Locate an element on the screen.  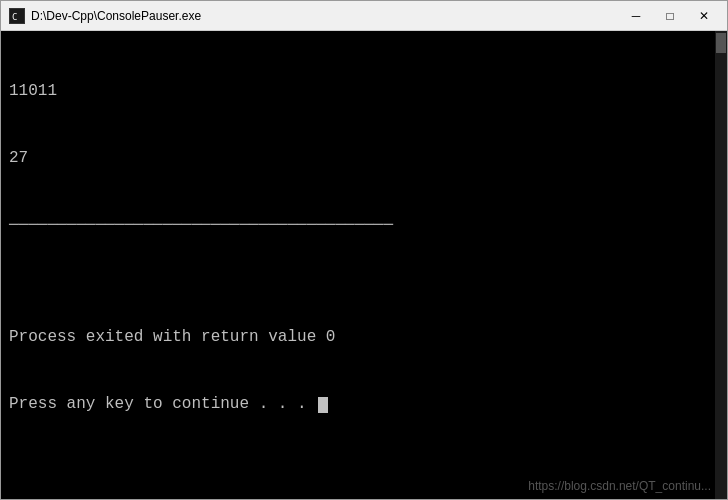
output-line-3: ──────────────────────────────────────── is located at coordinates (364, 225).